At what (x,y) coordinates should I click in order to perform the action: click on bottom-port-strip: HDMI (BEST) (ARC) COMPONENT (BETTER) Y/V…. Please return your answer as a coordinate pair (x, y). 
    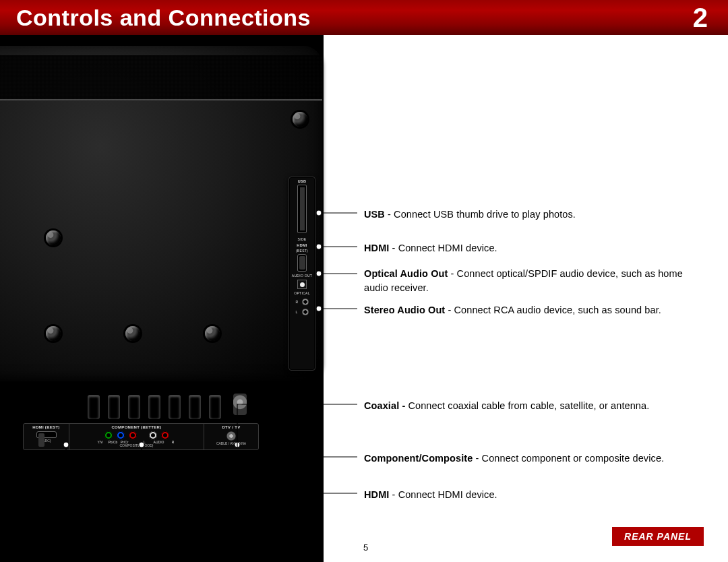
    Looking at the image, I should click on (141, 437).